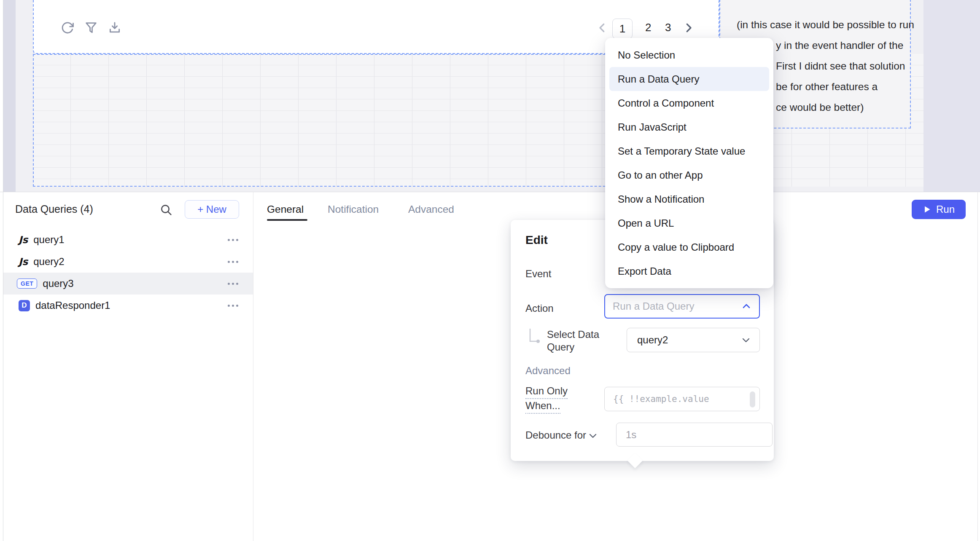 The image size is (980, 541). Describe the element at coordinates (682, 399) in the screenshot. I see `run-only-when-input: {{ !!example.value` at that location.